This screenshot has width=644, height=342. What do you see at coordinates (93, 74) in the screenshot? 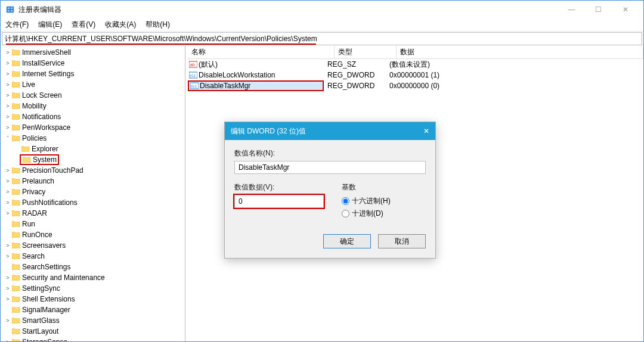
I see `tree-item-internet-settings: >Internet Settings` at bounding box center [93, 74].